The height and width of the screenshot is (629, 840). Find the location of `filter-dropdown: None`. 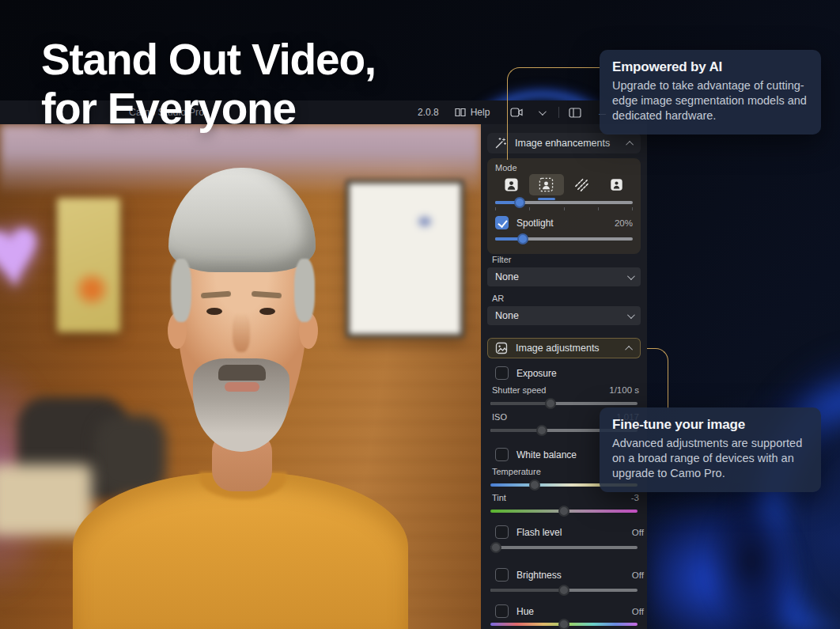

filter-dropdown: None is located at coordinates (564, 277).